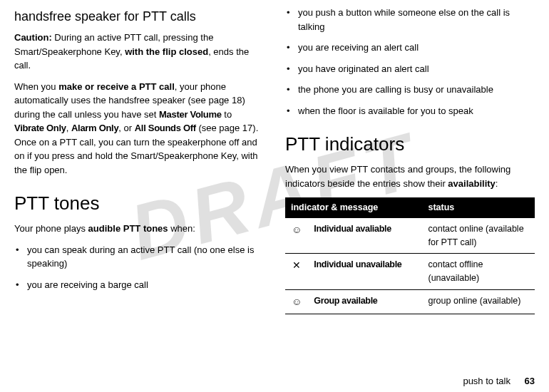  I want to click on tones-list-right: you push a button while someone else on …, so click(410, 61).